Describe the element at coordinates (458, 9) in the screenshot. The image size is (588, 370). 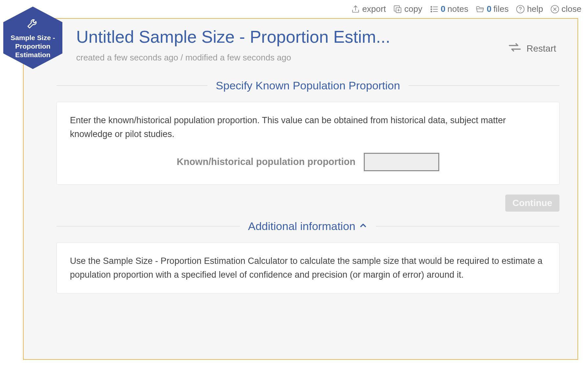
I see `notes-label: notes` at that location.